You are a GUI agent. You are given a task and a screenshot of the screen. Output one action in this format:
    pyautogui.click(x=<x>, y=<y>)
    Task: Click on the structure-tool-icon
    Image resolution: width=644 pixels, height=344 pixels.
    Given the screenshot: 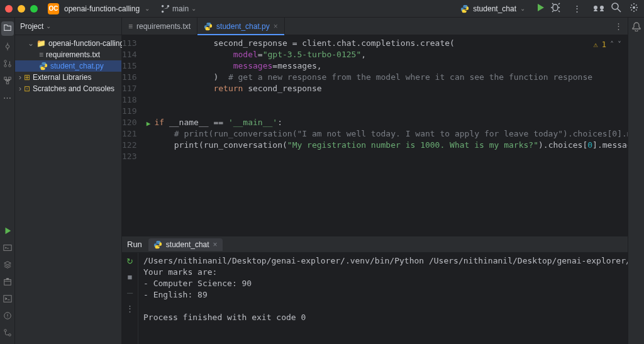 What is the action you would take?
    pyautogui.click(x=8, y=82)
    